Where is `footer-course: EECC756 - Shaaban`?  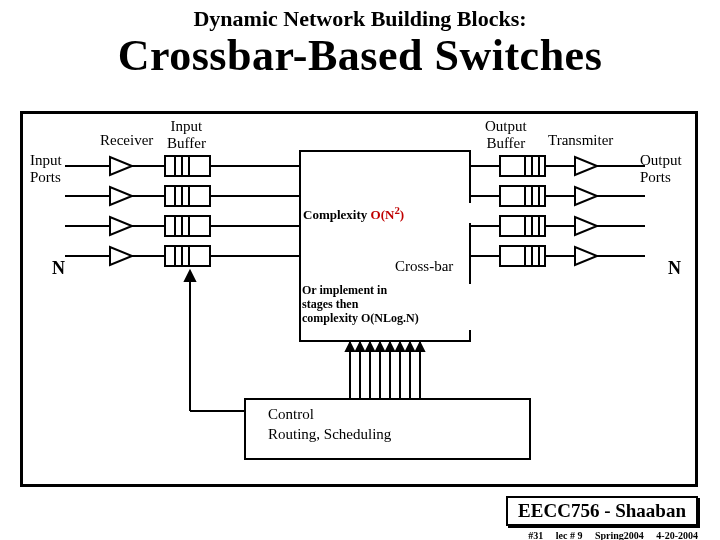 footer-course: EECC756 - Shaaban is located at coordinates (602, 511).